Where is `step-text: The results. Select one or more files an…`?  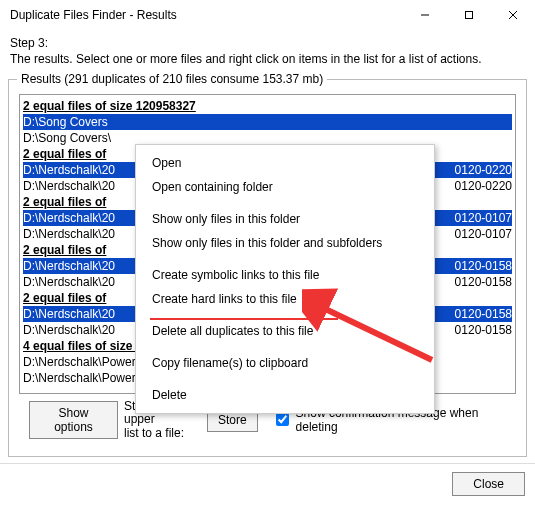 step-text: The results. Select one or more files an… is located at coordinates (268, 60).